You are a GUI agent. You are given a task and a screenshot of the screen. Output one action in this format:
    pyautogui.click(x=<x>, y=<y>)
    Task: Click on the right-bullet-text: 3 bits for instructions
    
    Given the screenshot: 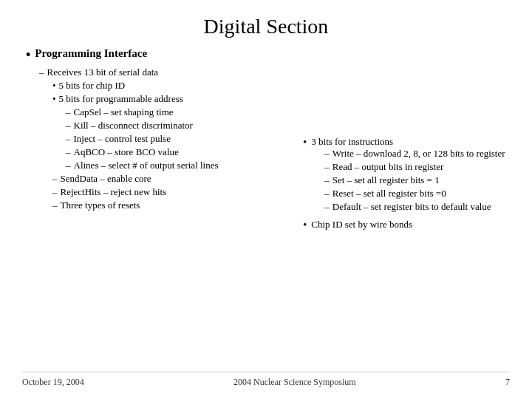 What is the action you would take?
    pyautogui.click(x=352, y=142)
    